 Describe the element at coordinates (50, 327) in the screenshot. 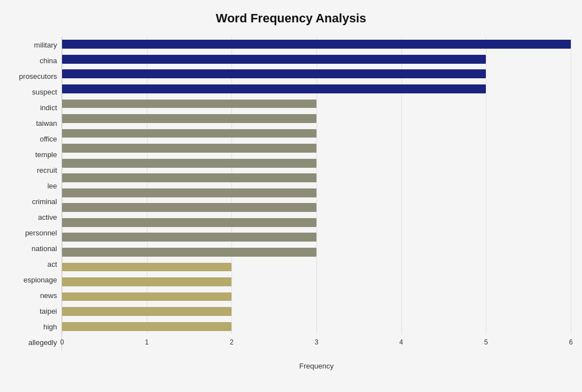

I see `y-label: high` at that location.